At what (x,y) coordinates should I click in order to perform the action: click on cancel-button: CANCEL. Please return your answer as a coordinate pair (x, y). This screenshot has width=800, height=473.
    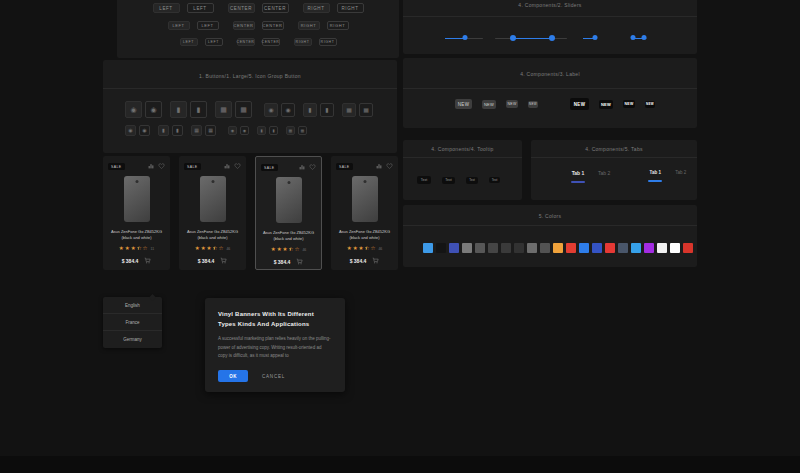
    Looking at the image, I should click on (274, 376).